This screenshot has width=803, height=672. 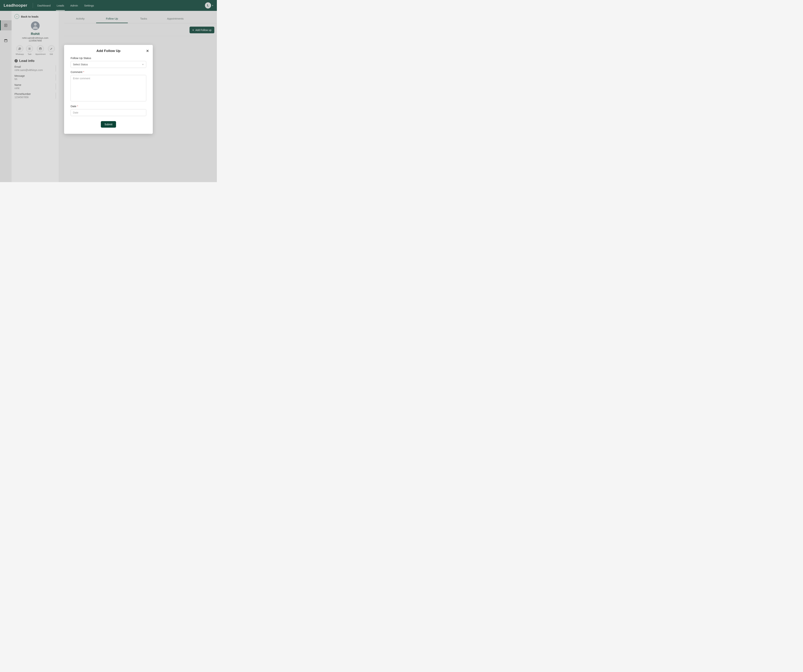 What do you see at coordinates (109, 51) in the screenshot?
I see `modal-title: Add Follow Up` at bounding box center [109, 51].